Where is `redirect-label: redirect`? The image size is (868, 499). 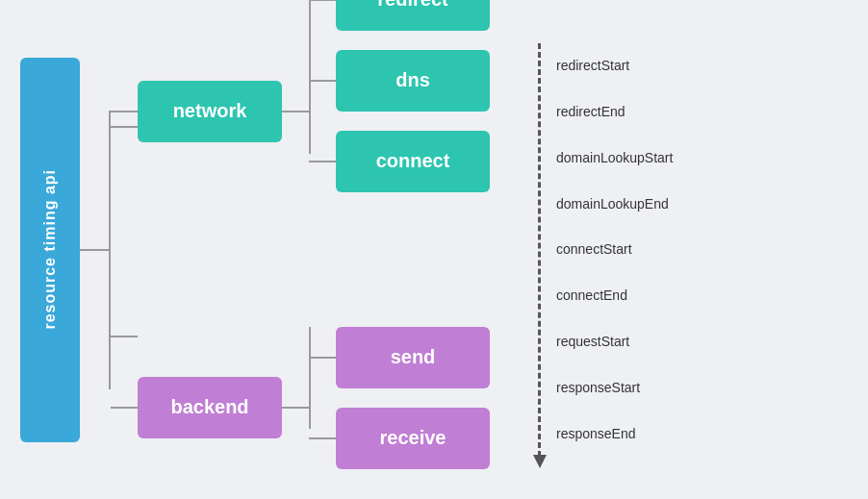 redirect-label: redirect is located at coordinates (412, 6).